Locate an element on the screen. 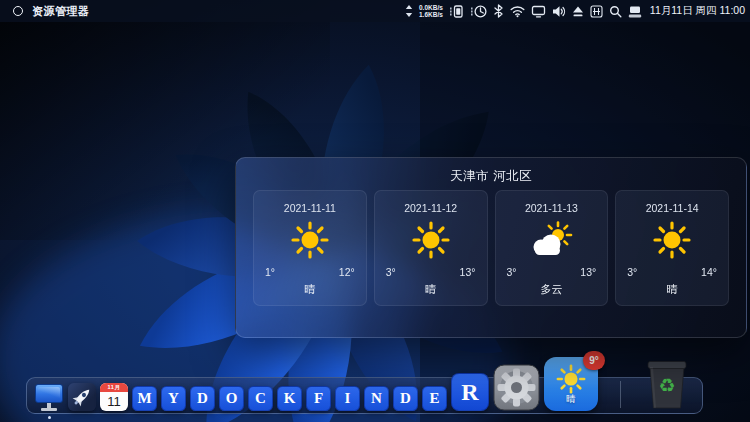 The image size is (750, 422). dock-letter-y: Y is located at coordinates (174, 398).